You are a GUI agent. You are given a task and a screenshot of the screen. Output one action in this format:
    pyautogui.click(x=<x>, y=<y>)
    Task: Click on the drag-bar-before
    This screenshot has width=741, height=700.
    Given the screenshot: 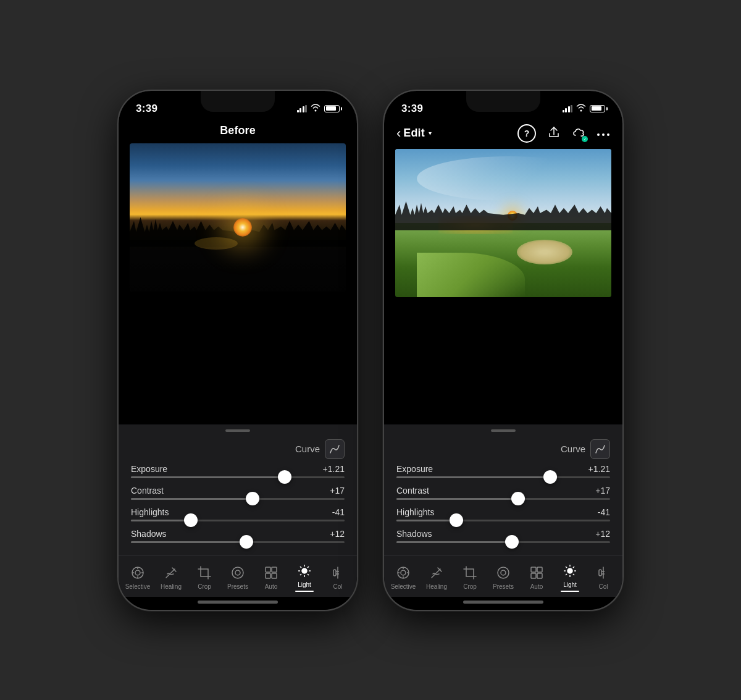 What is the action you would take?
    pyautogui.click(x=238, y=431)
    